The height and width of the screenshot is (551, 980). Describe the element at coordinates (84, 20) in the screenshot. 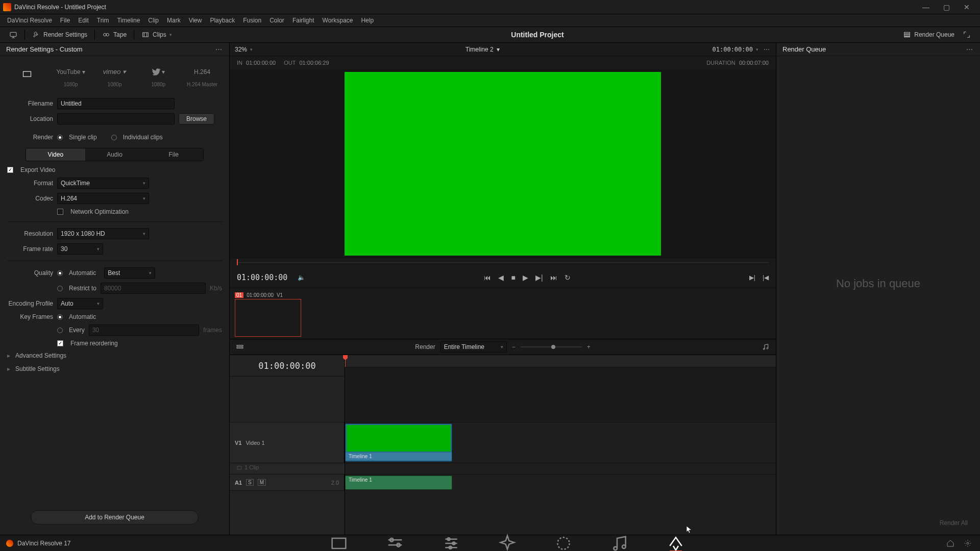

I see `menu-edit: Edit` at that location.